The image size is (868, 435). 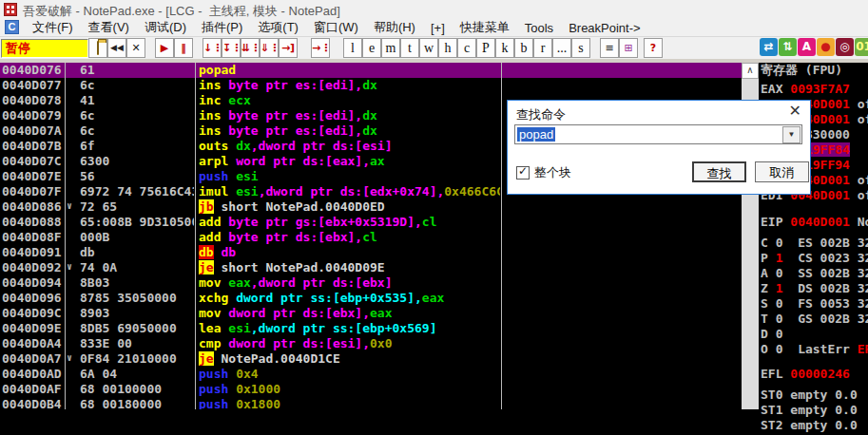 What do you see at coordinates (523, 173) in the screenshot?
I see `entire-block-checkbox: ✓` at bounding box center [523, 173].